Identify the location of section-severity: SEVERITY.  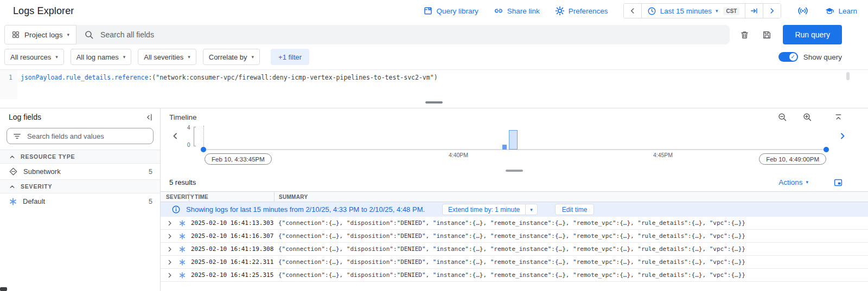
(80, 186).